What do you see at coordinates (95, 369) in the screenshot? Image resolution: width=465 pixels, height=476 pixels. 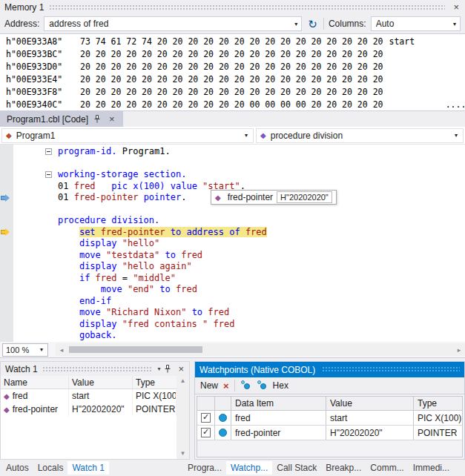 I see `watch-title-bar: Watch 1 ▾ ×` at bounding box center [95, 369].